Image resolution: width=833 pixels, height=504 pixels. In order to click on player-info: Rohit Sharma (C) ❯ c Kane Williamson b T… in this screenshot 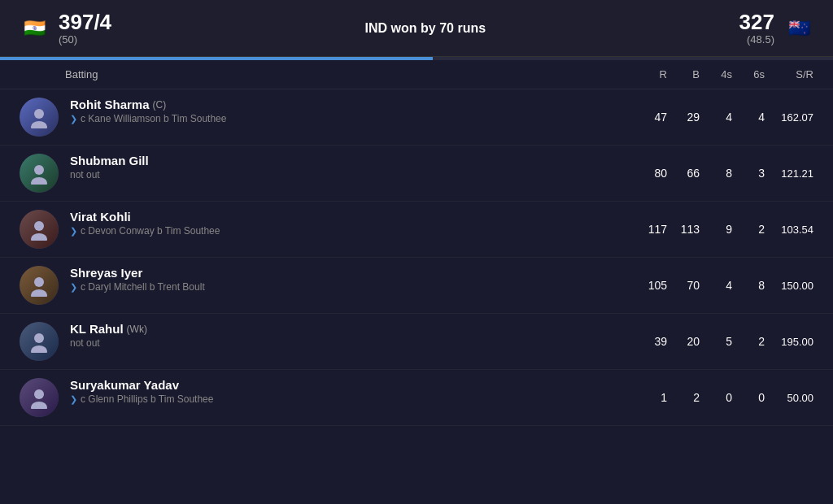, I will do `click(352, 111)`.